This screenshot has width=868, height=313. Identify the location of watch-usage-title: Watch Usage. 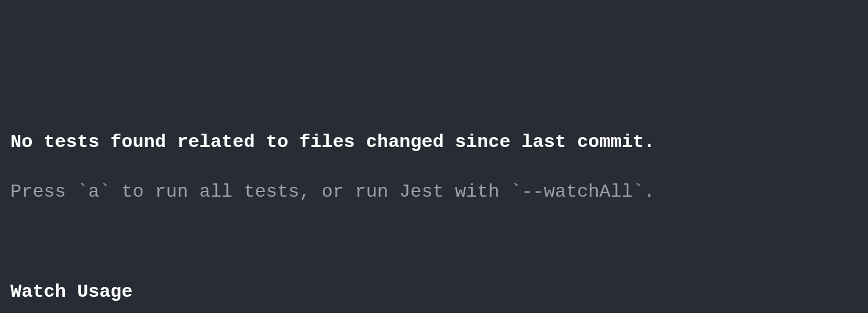
(434, 292).